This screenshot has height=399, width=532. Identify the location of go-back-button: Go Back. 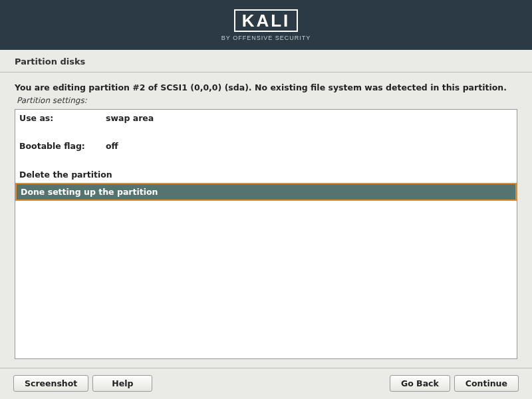
(420, 383).